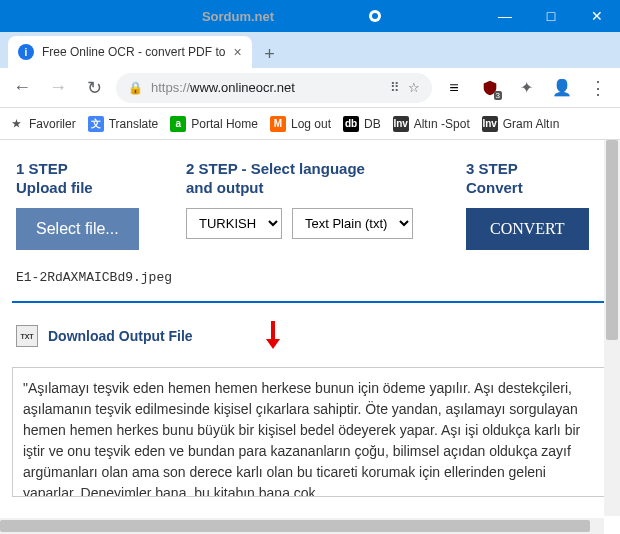 The image size is (620, 534). What do you see at coordinates (454, 88) in the screenshot?
I see `buffer-ext-icon: ≡` at bounding box center [454, 88].